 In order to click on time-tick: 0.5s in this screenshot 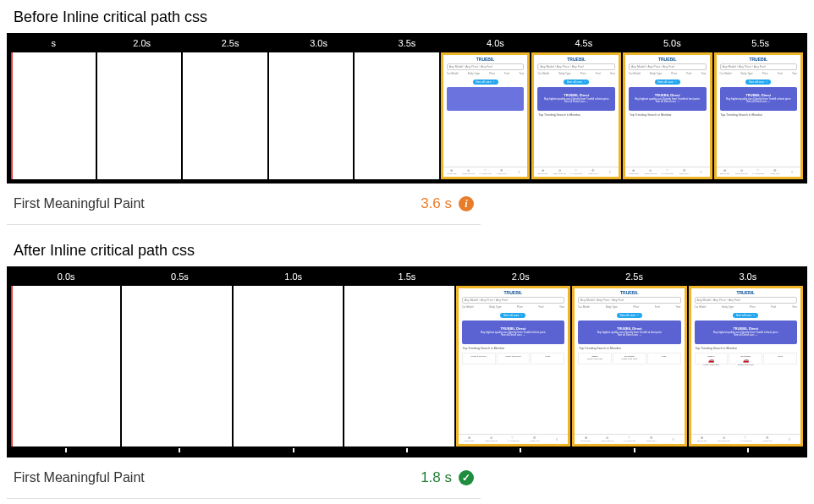, I will do `click(179, 277)`.